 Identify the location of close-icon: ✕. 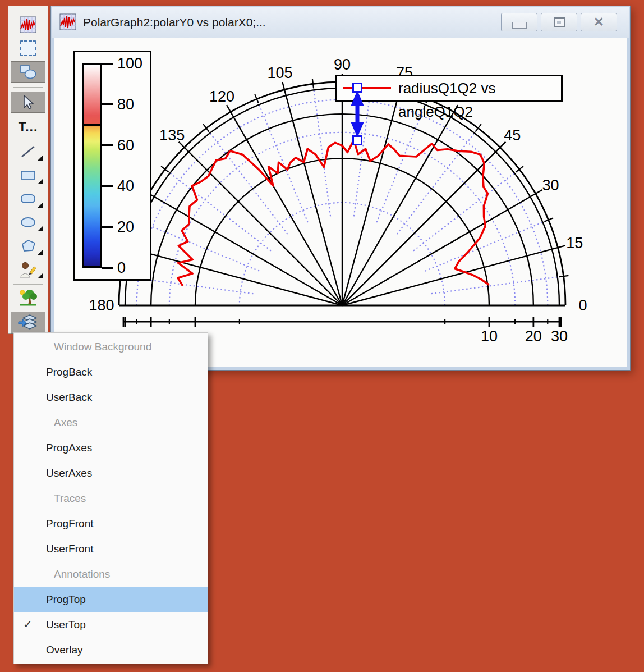
(599, 22).